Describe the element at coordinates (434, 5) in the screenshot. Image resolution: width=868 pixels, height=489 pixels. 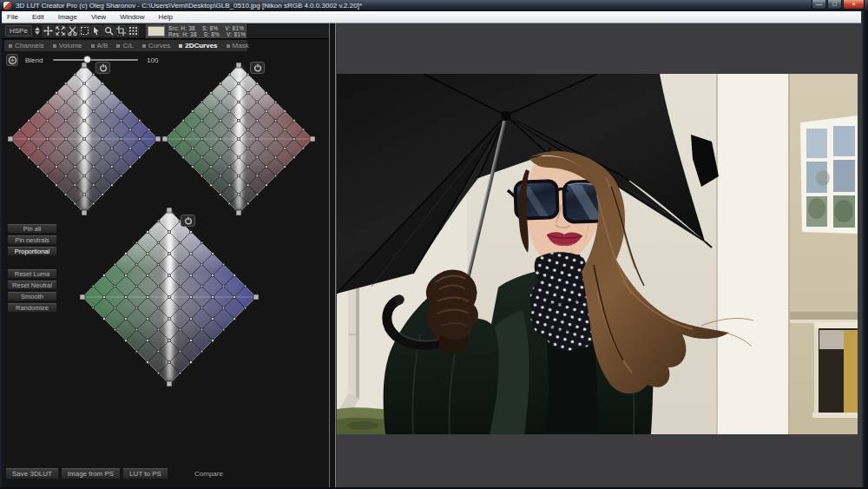
I see `titlebar: 3D LUT Creator Pro (c) Oleg Sharonov - C…` at that location.